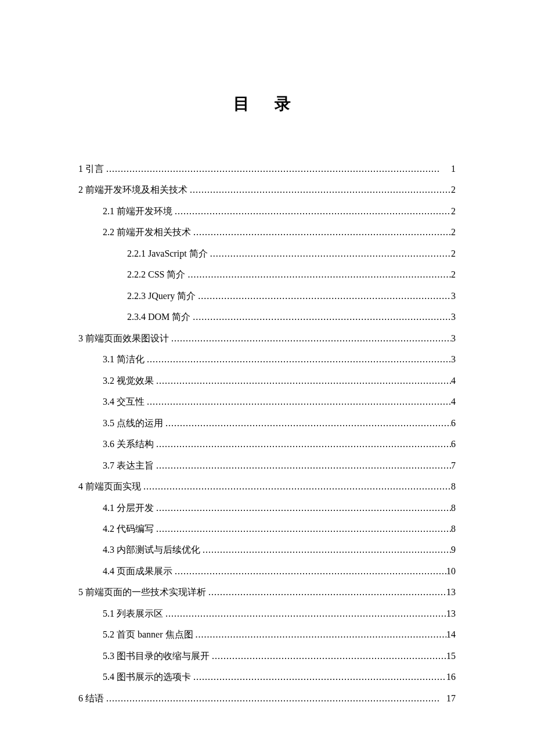 The image size is (534, 756). I want to click on toc-entry-text: 页面成果展示, so click(145, 571).